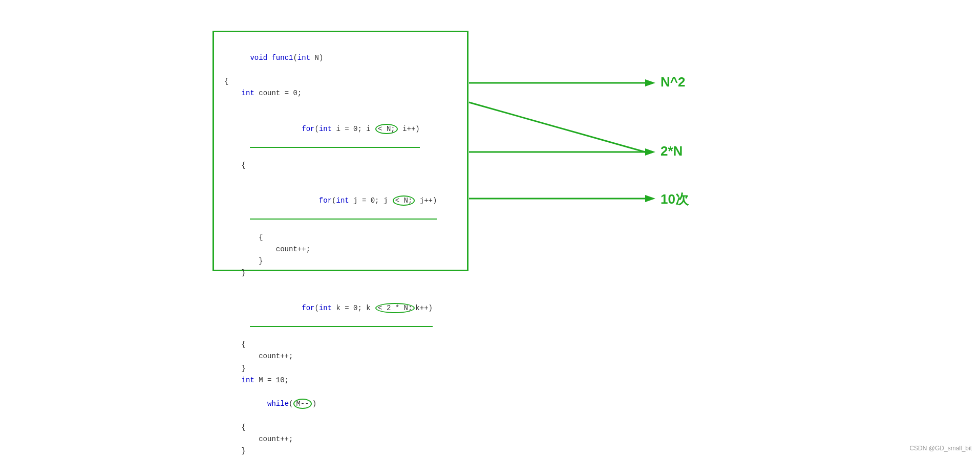 The image size is (980, 458). I want to click on watermark: CSDN @GD_small_bit, so click(941, 448).